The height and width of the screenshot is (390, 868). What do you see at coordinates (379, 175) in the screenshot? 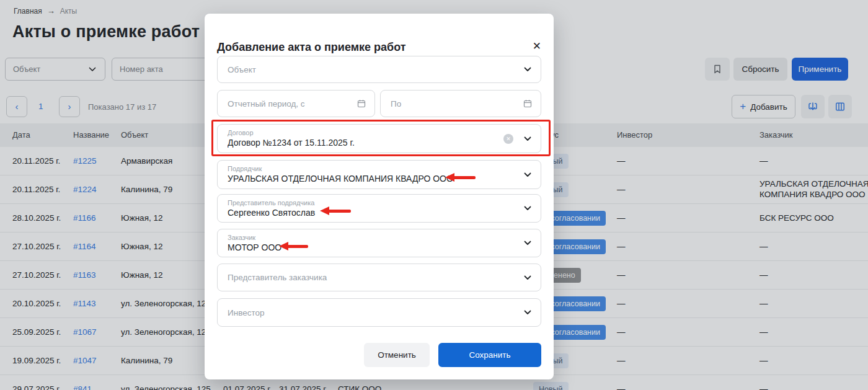
I see `contractor-select: Подрядчик УРАЛЬСКАЯ ОТДЕЛОЧНАЯ КОМПАНИЯ …` at bounding box center [379, 175].